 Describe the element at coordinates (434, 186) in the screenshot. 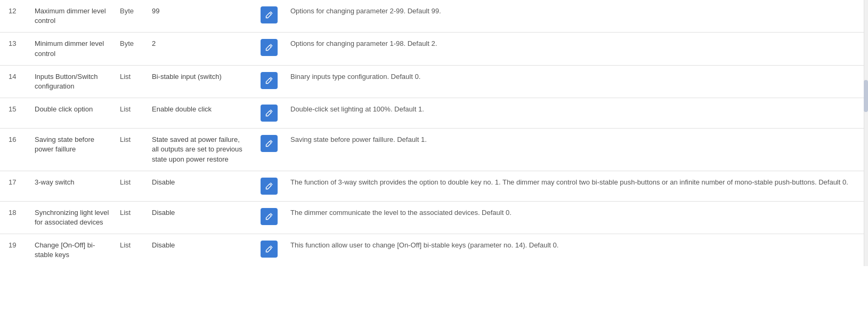

I see `table-row: 17 3-way switch List Disable The functio…` at that location.